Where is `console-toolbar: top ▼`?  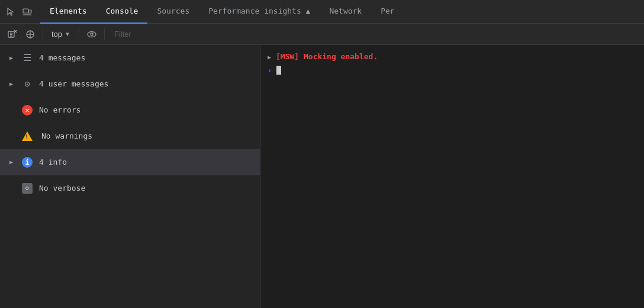 console-toolbar: top ▼ is located at coordinates (322, 34).